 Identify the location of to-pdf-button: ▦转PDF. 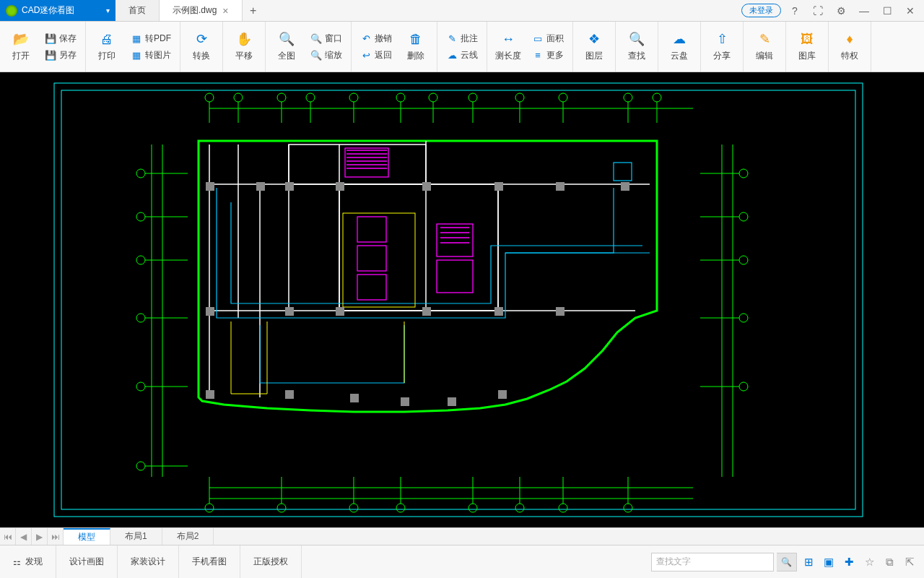
(151, 39).